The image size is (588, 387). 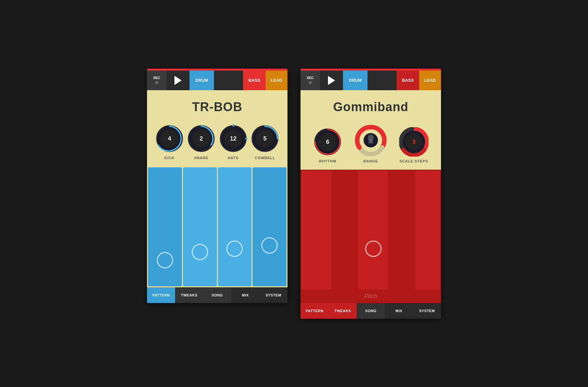 I want to click on svg-text: 2, so click(x=201, y=139).